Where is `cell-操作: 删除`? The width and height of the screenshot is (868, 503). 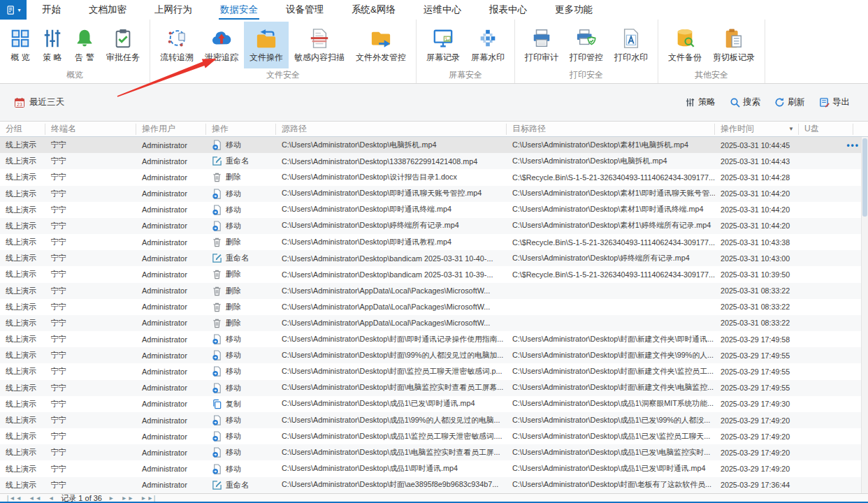
cell-操作: 删除 is located at coordinates (241, 274).